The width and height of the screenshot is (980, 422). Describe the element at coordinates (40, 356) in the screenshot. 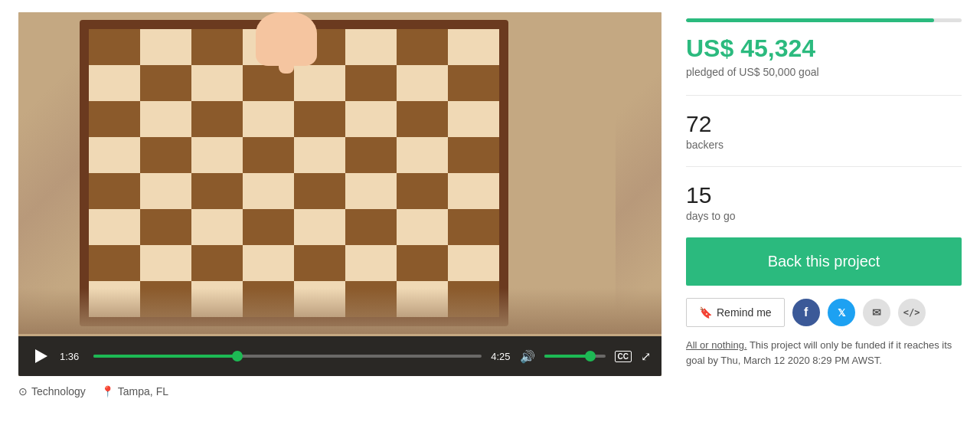

I see `play-button` at that location.